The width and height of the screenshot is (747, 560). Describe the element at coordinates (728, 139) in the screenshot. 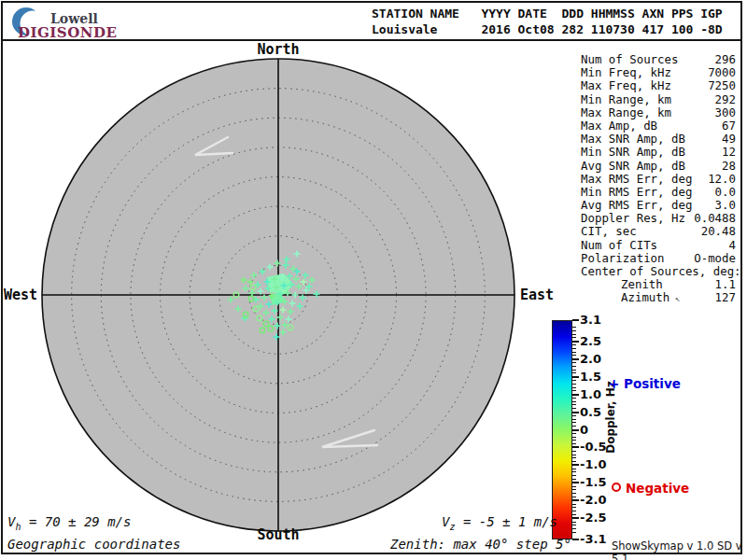

I see `param-value: 49` at that location.